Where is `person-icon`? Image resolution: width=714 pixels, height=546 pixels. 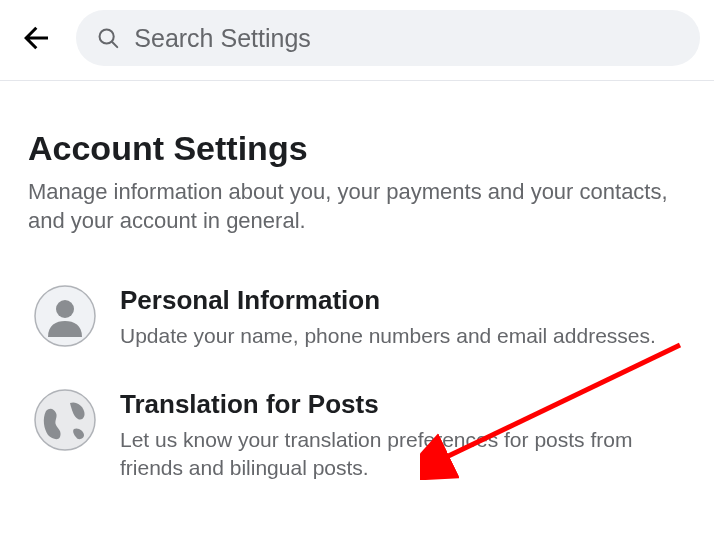 person-icon is located at coordinates (65, 316).